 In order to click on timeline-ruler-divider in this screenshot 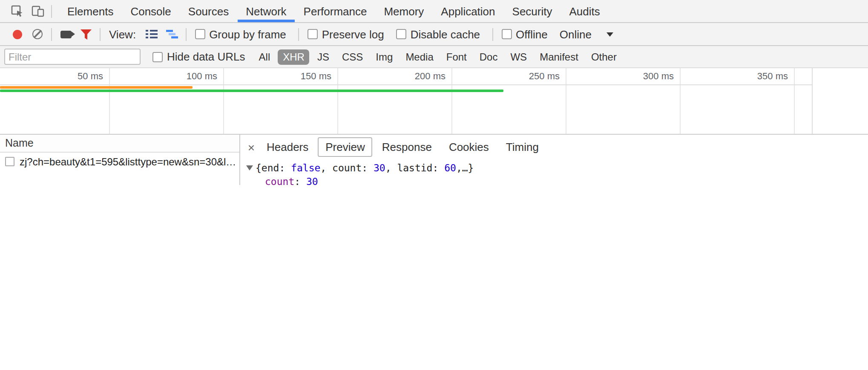, I will do `click(406, 85)`.